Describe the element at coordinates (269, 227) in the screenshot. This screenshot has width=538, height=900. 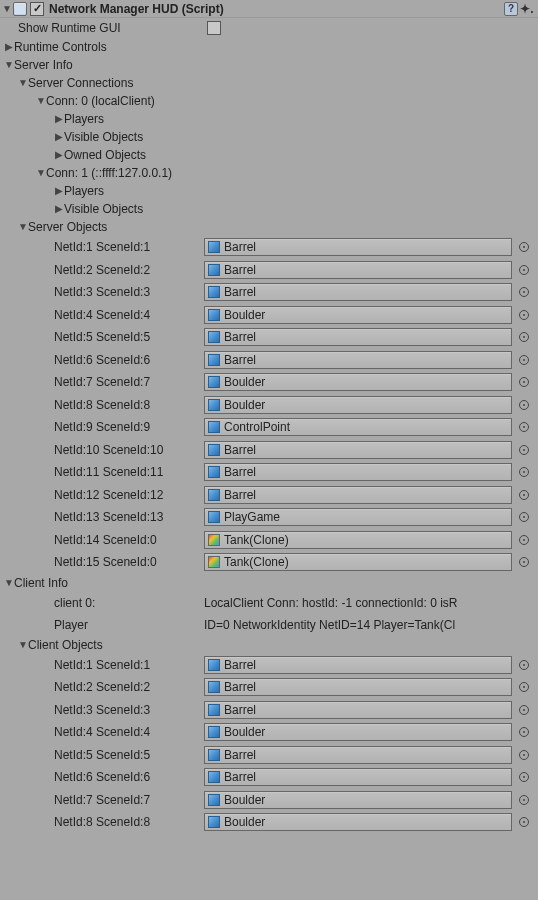
I see `server-objects-foldout: Server Objects` at that location.